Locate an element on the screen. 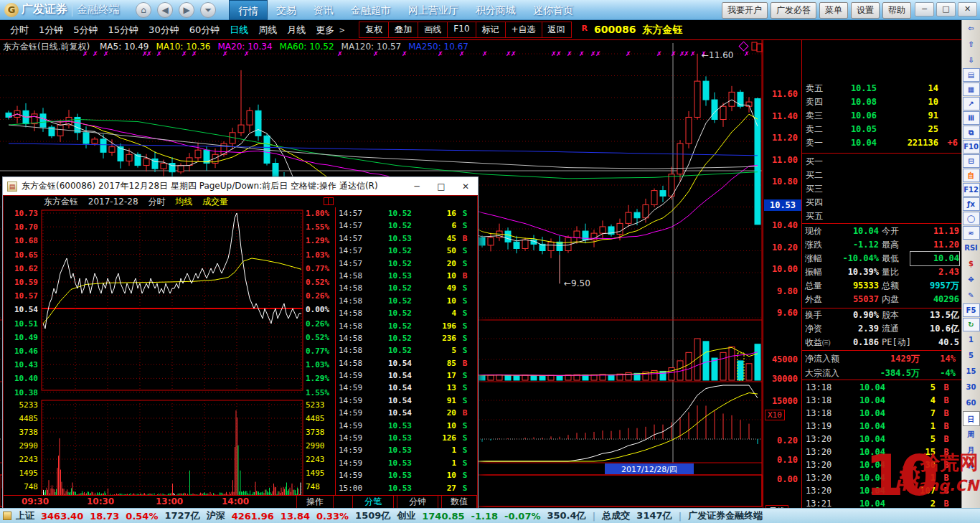 Image resolution: width=980 pixels, height=523 pixels. tool-+自选: +自选 is located at coordinates (524, 30).